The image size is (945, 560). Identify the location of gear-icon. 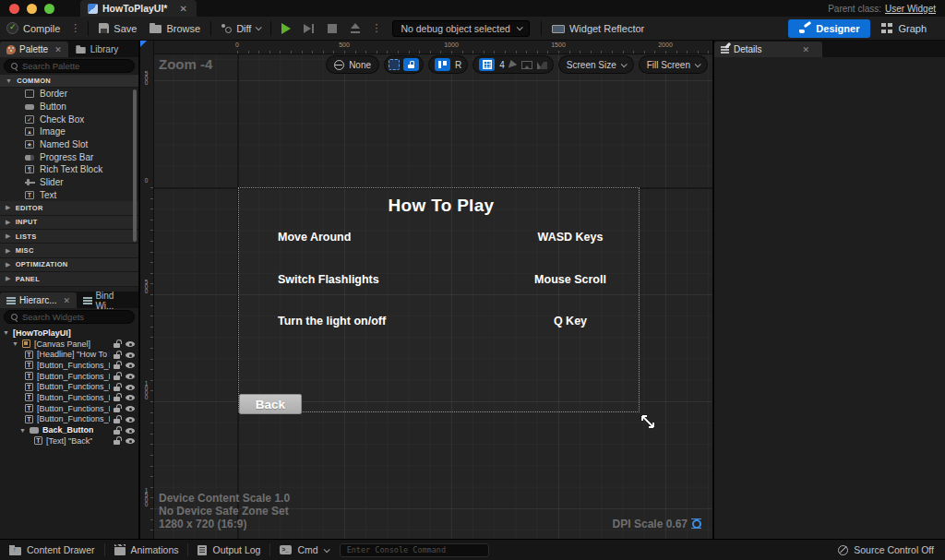
(697, 524).